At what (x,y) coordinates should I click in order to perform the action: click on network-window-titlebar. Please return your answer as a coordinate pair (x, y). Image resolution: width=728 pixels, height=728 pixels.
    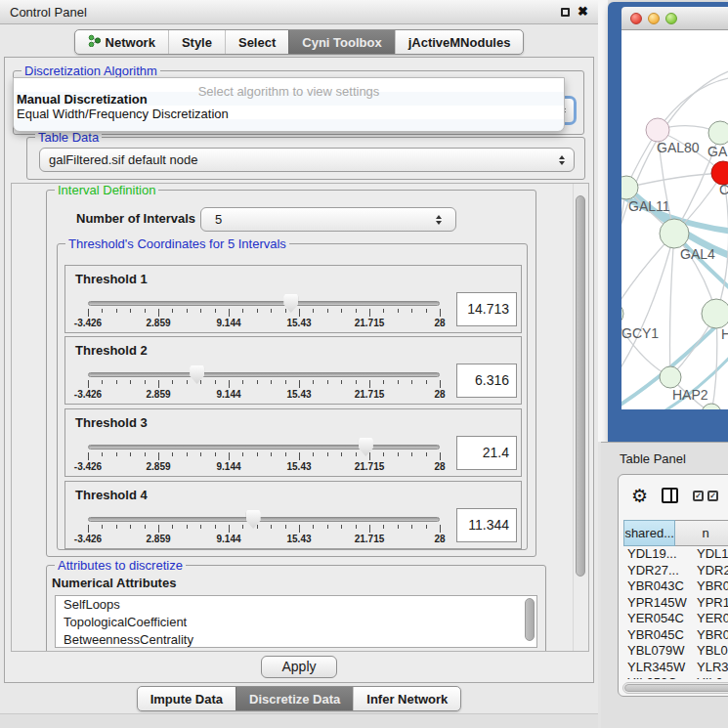
    Looking at the image, I should click on (674, 19).